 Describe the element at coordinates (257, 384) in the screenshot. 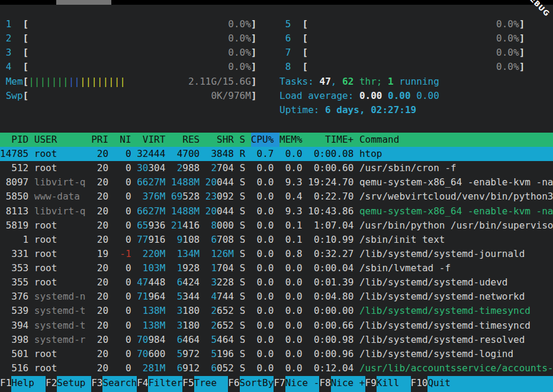

I see `fkey-label: SortBy` at that location.